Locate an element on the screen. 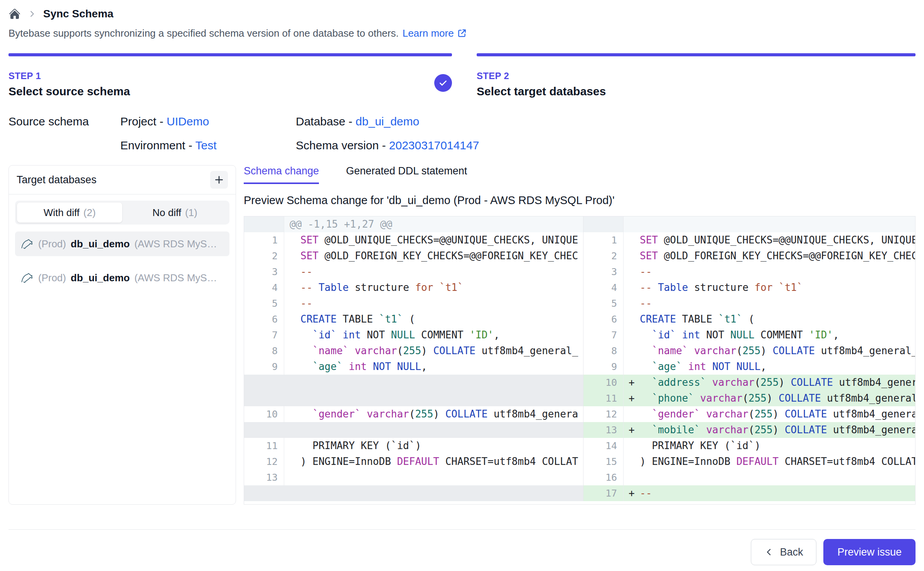 The height and width of the screenshot is (571, 924). home-icon is located at coordinates (15, 14).